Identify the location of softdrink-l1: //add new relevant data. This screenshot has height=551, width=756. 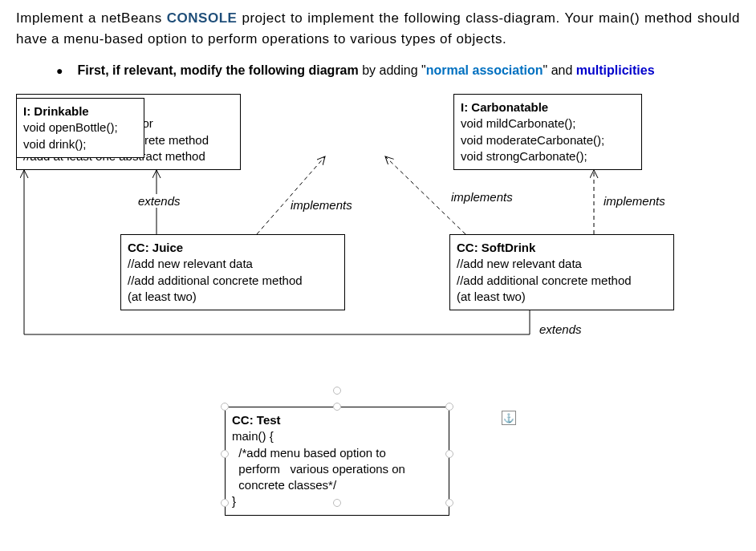
(562, 264).